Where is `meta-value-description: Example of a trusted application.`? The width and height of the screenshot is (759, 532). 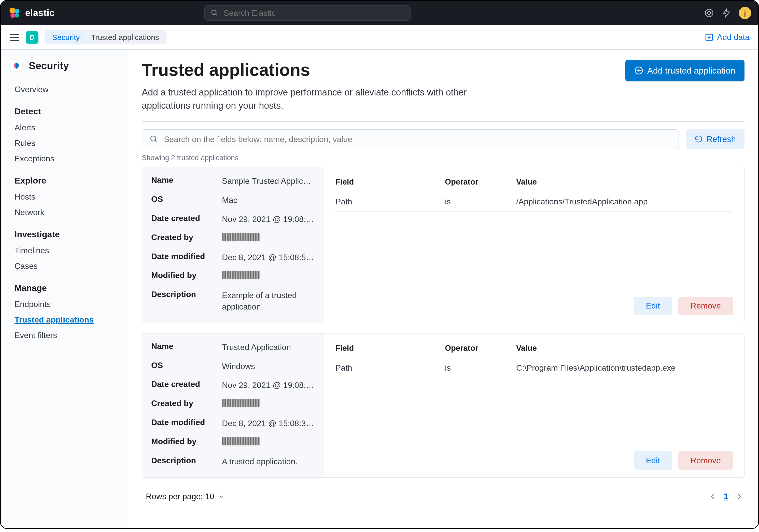 meta-value-description: Example of a trusted application. is located at coordinates (268, 301).